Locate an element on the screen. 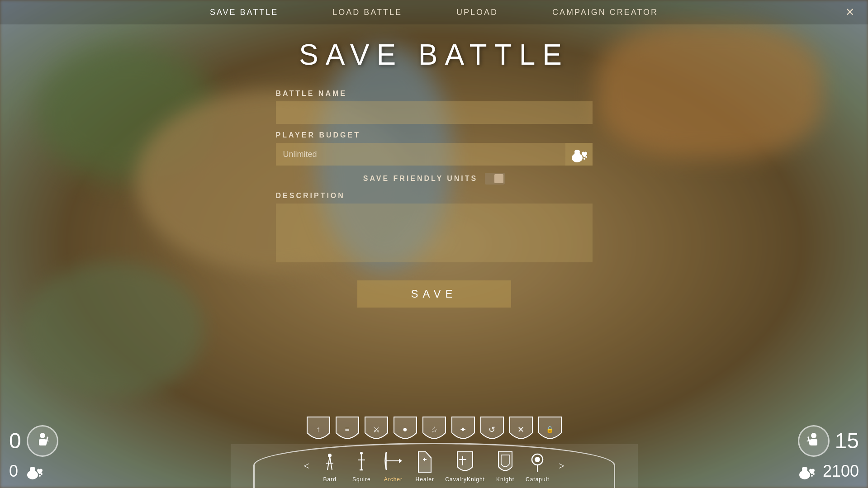  unit-card-catapult: Catapult is located at coordinates (537, 466).